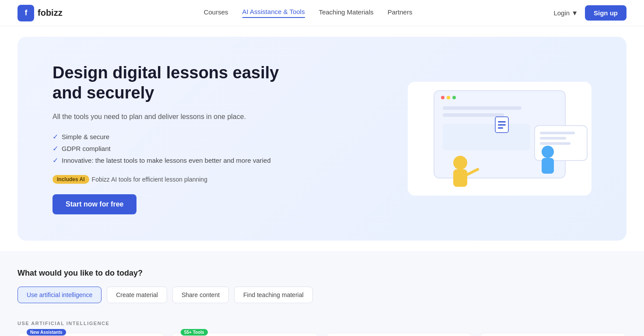 This screenshot has height=336, width=644. I want to click on nav-right: Login ▼ Sign up, so click(590, 13).